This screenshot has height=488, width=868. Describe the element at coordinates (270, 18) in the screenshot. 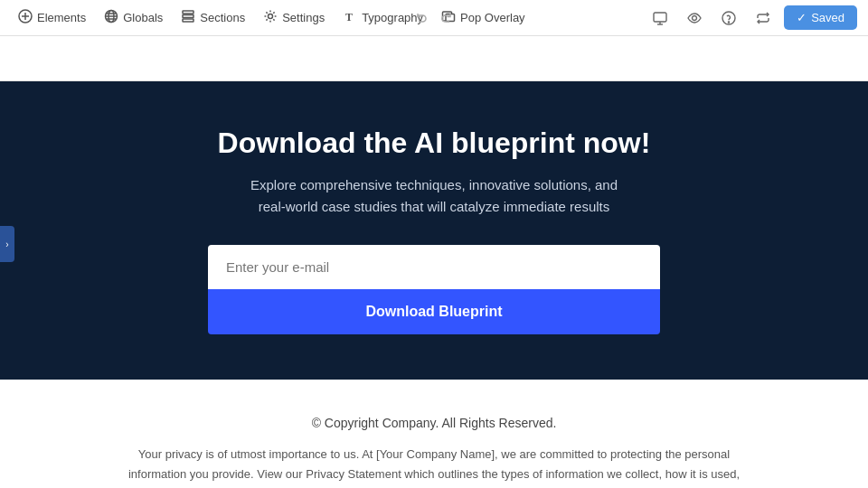

I see `gear-icon` at that location.